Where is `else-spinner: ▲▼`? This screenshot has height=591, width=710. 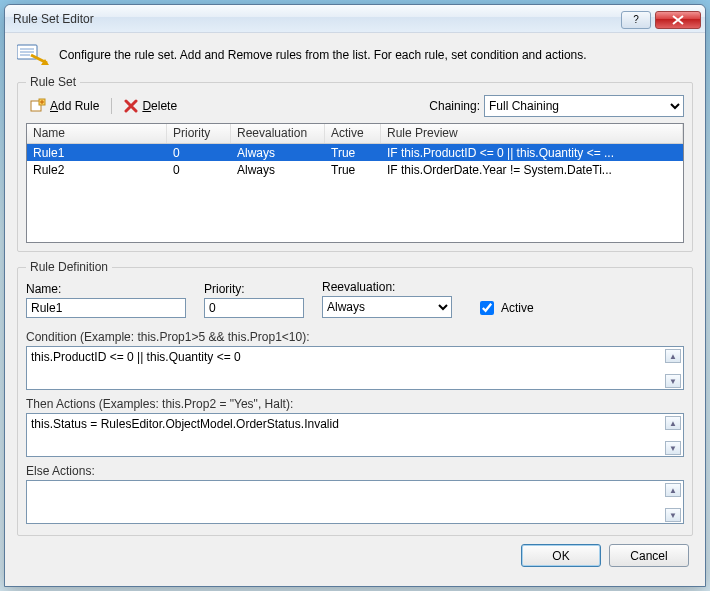
else-spinner: ▲▼ is located at coordinates (673, 502).